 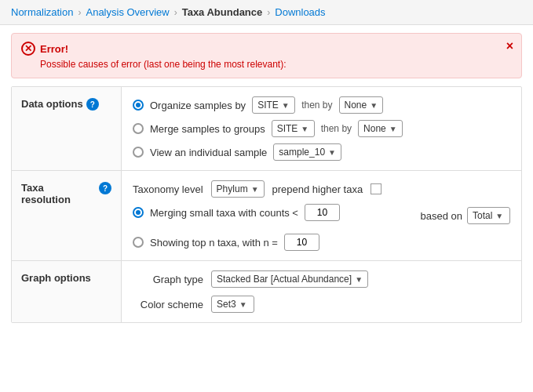 What do you see at coordinates (209, 152) in the screenshot?
I see `view-label: View an individual sample` at bounding box center [209, 152].